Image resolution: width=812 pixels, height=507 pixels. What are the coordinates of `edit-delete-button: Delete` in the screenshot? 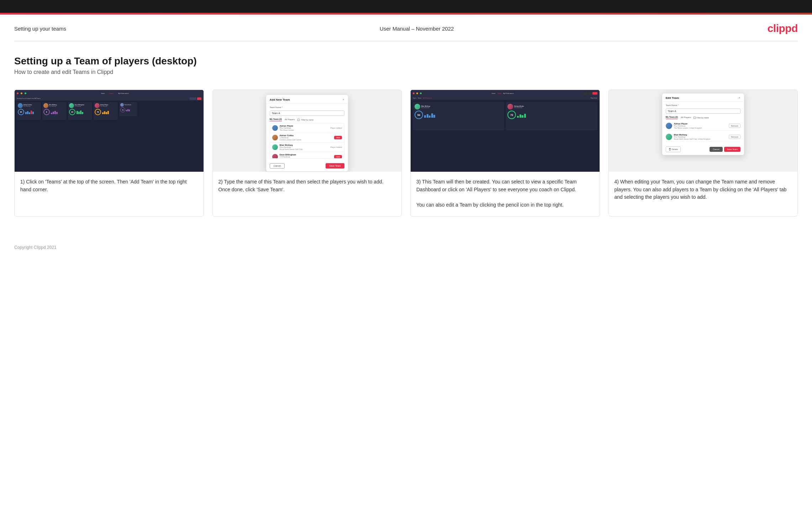 It's located at (673, 149).